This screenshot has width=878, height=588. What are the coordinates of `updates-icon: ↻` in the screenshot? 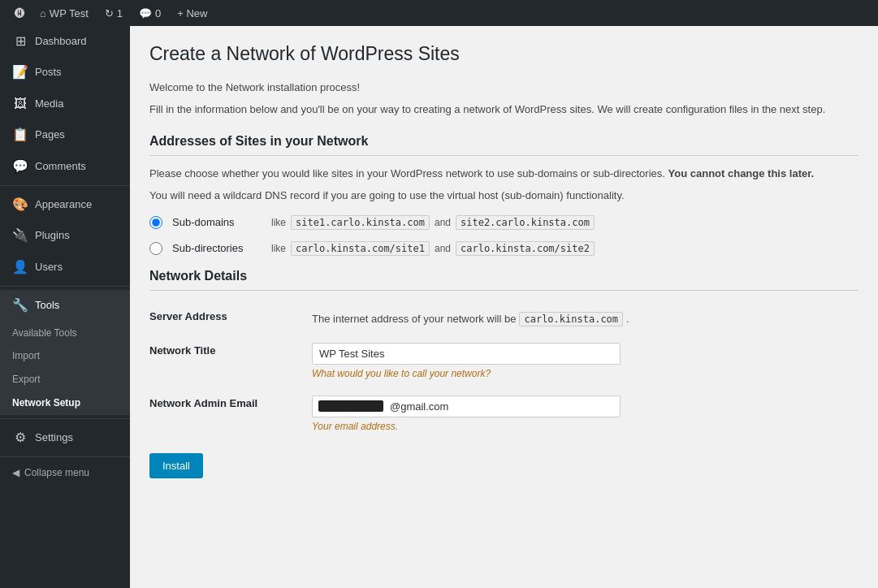 It's located at (109, 13).